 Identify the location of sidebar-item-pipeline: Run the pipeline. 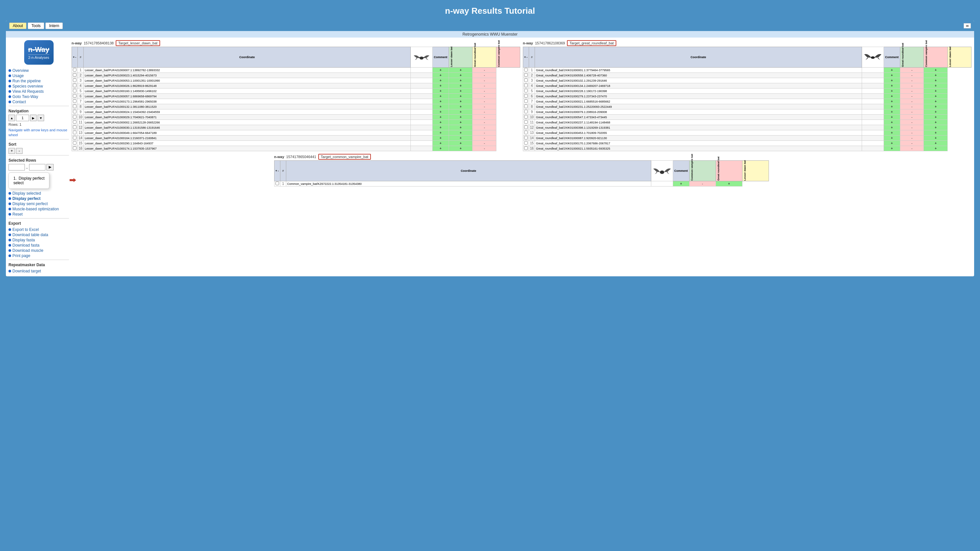
(39, 81).